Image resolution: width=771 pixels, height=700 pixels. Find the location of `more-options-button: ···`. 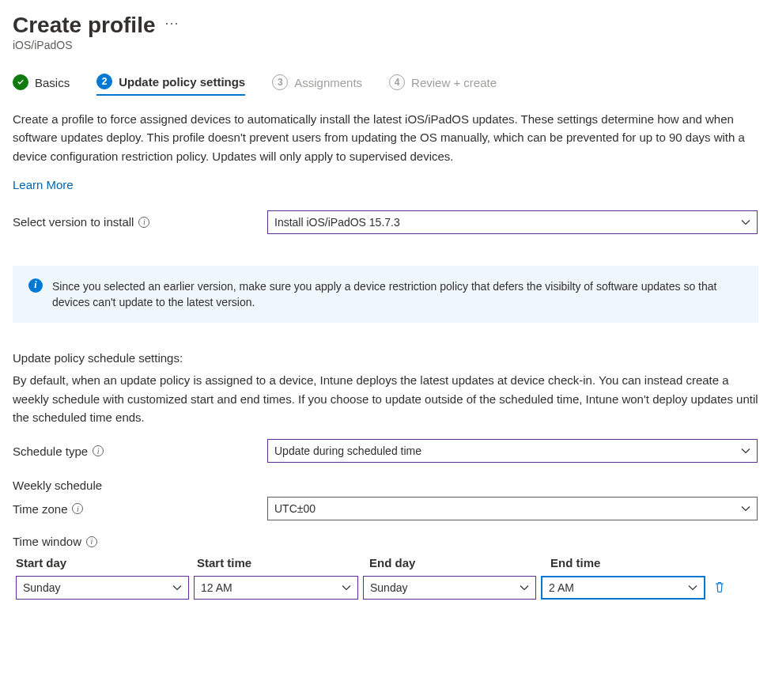

more-options-button: ··· is located at coordinates (172, 25).